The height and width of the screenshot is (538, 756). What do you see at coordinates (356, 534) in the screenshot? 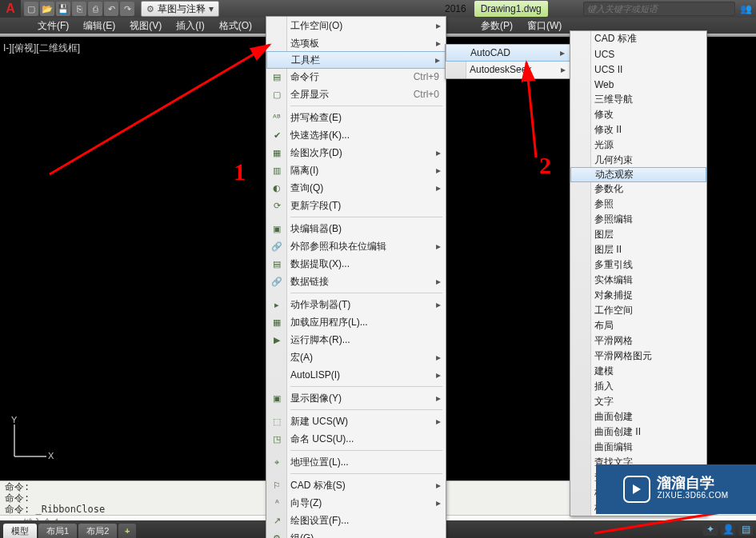
I see `menu-item: ⚙组(G)` at bounding box center [356, 534].